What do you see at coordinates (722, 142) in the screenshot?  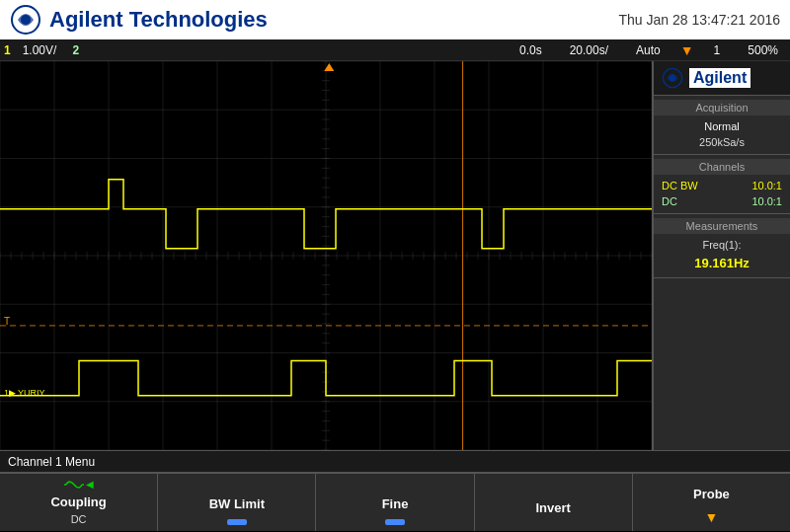 I see `acquisition-rate: 250kSa/s` at bounding box center [722, 142].